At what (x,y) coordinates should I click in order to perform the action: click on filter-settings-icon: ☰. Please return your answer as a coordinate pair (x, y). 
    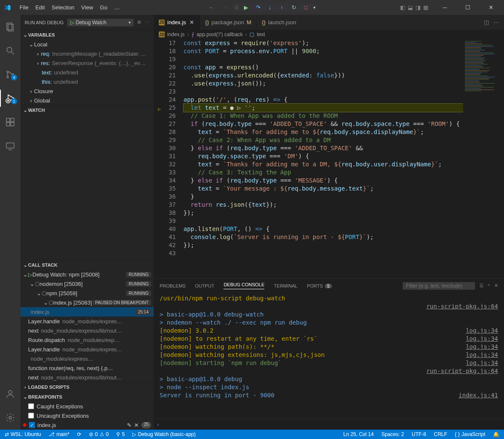
    Looking at the image, I should click on (481, 286).